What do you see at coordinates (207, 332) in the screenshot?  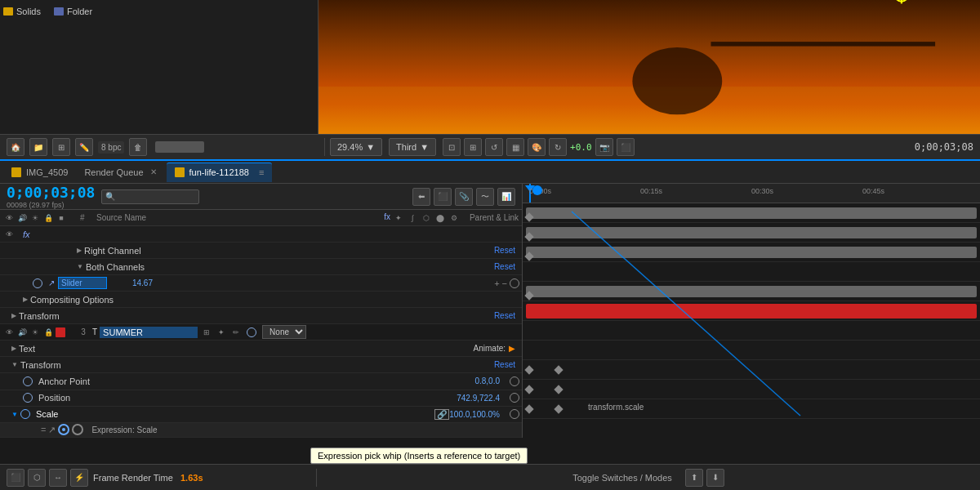 I see `summer-mask-icon: ⊞` at bounding box center [207, 332].